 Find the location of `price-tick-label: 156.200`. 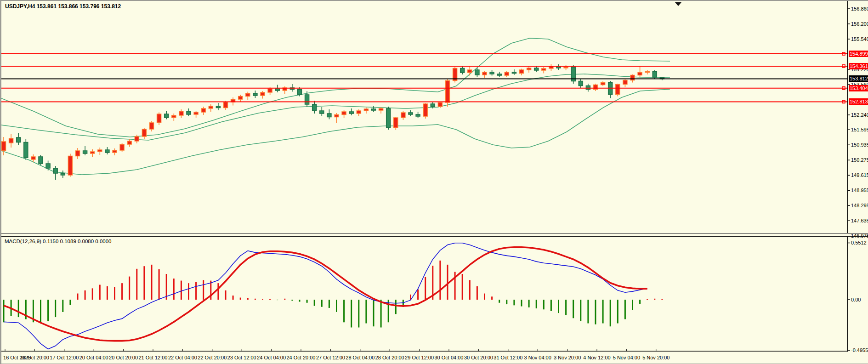

price-tick-label: 156.200 is located at coordinates (859, 24).